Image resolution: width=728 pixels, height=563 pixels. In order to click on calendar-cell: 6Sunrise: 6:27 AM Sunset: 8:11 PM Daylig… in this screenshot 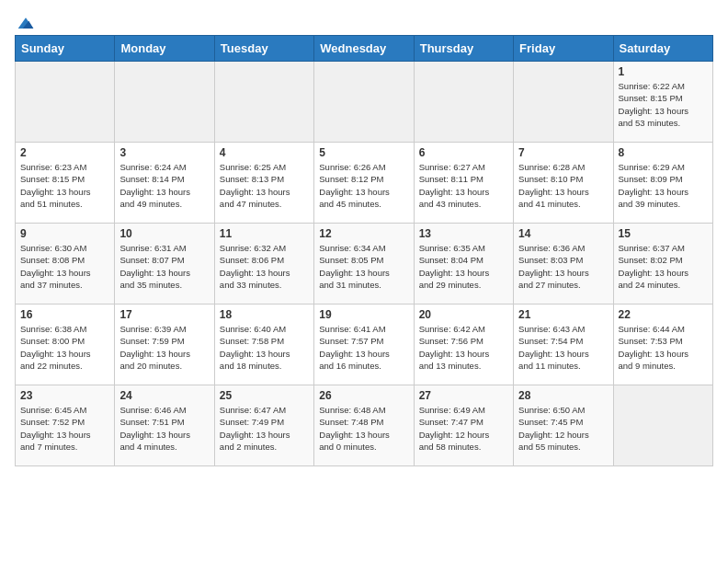, I will do `click(463, 183)`.